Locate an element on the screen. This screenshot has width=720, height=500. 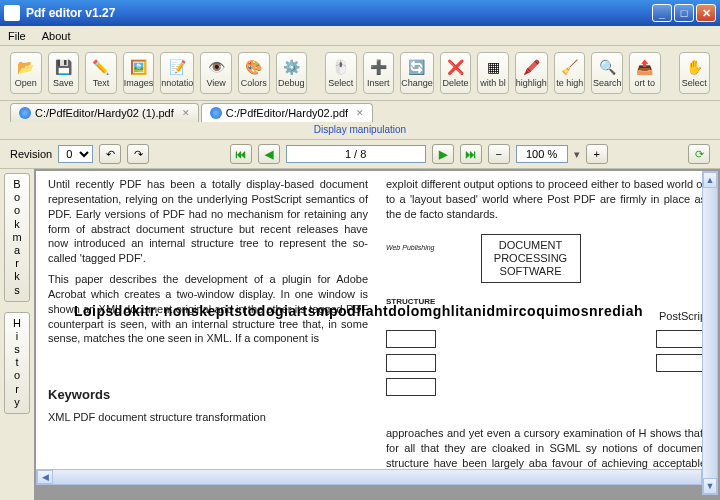
export-button: 📤ort to is located at coordinates (645, 73).